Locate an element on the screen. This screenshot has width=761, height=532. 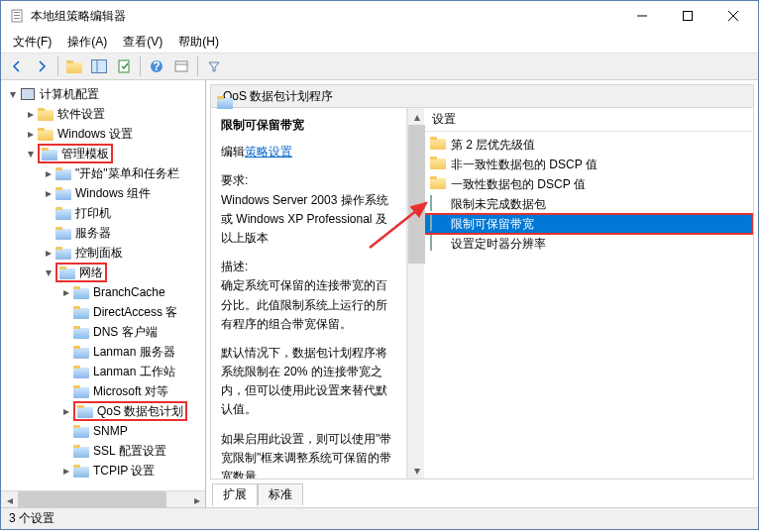
forward-button is located at coordinates (42, 66).